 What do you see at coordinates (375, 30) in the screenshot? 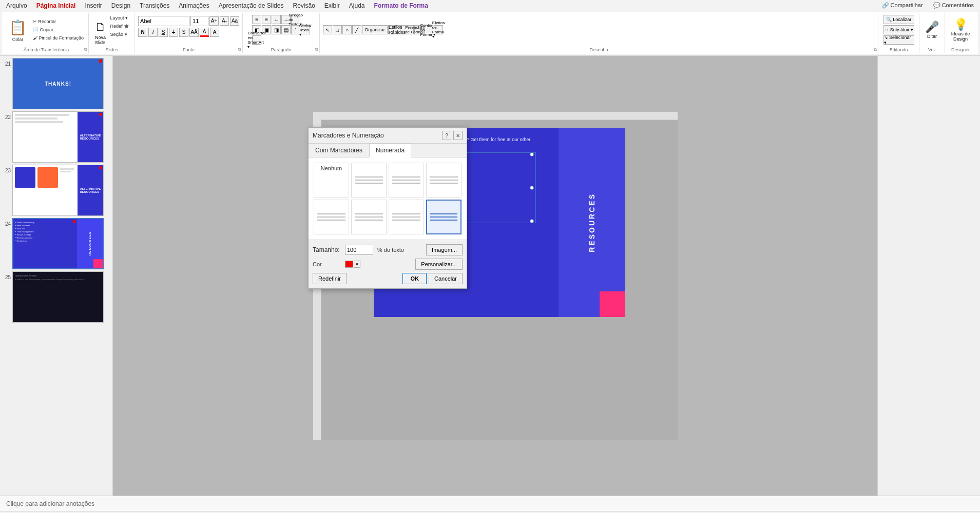
I see `arrange-btn: Organizar` at bounding box center [375, 30].